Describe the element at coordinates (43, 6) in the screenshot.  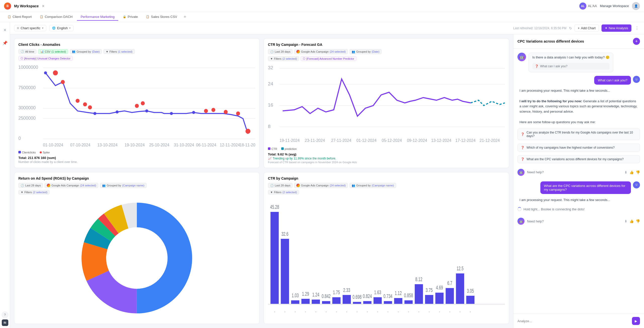
I see `pin-icon: ✕` at that location.